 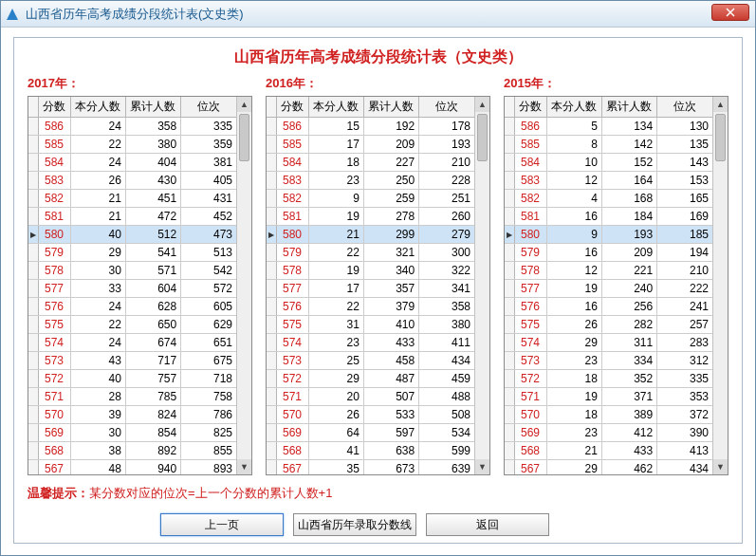 What do you see at coordinates (133, 216) in the screenshot?
I see `table-row: 58121472452` at bounding box center [133, 216].